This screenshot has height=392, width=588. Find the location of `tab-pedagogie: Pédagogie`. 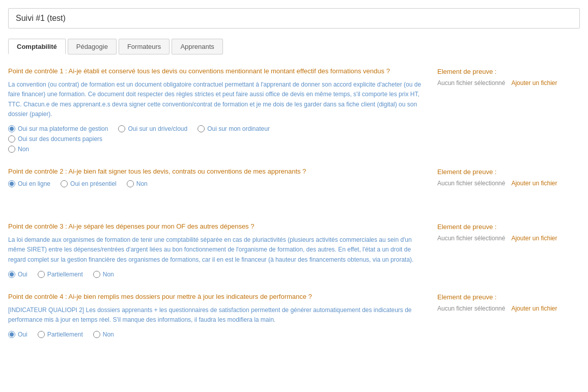

tab-pedagogie: Pédagogie is located at coordinates (92, 47).